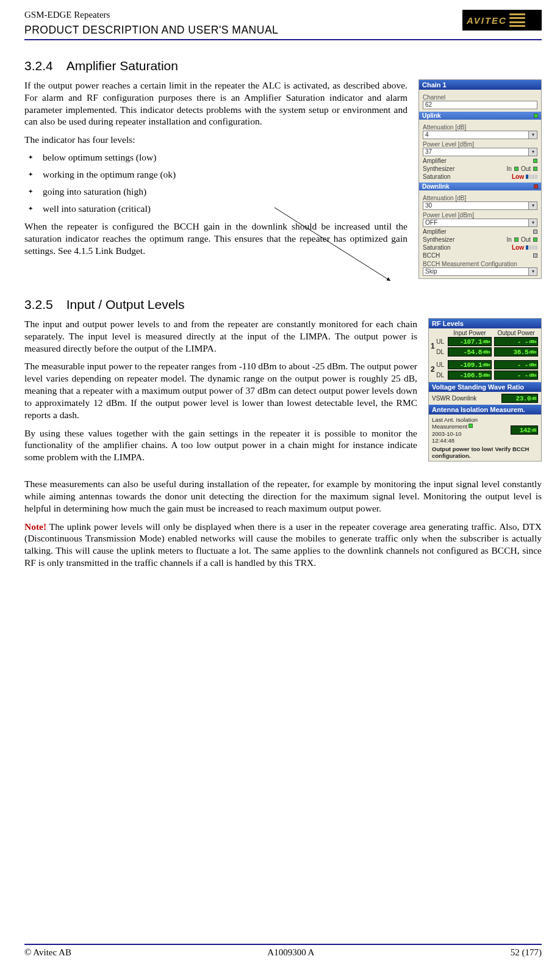  What do you see at coordinates (480, 85) in the screenshot?
I see `chain-panel-title: Chain 1` at bounding box center [480, 85].